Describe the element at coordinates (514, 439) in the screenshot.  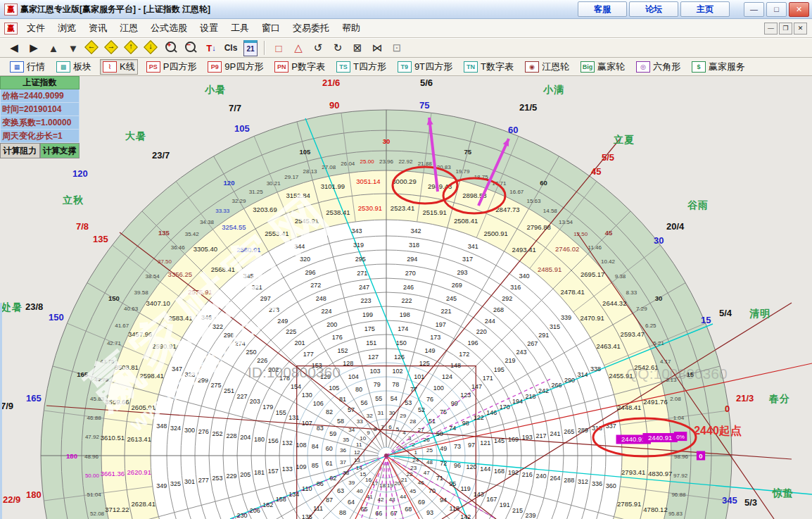
I see `svg-text: 169` at that location.